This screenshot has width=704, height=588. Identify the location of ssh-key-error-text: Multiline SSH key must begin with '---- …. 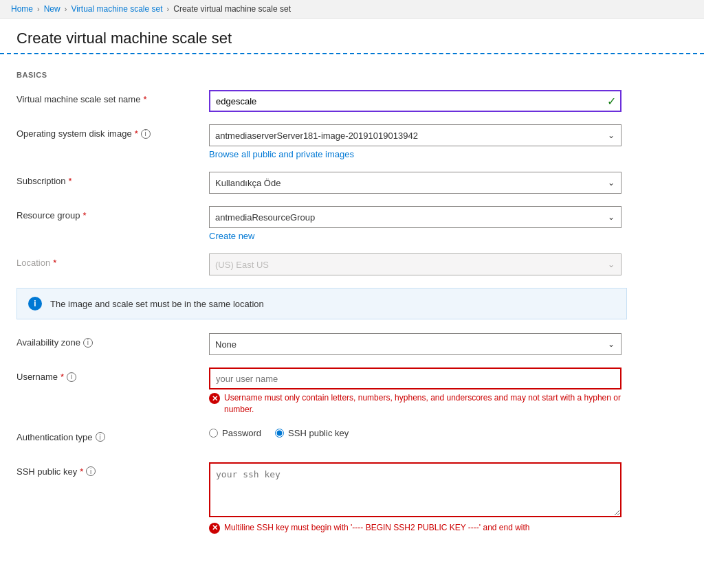
(377, 528).